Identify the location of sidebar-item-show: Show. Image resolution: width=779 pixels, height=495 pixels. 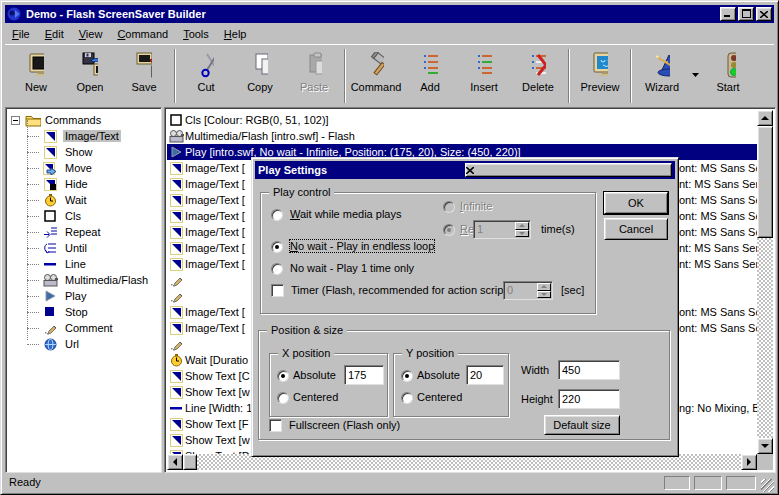
(84, 152).